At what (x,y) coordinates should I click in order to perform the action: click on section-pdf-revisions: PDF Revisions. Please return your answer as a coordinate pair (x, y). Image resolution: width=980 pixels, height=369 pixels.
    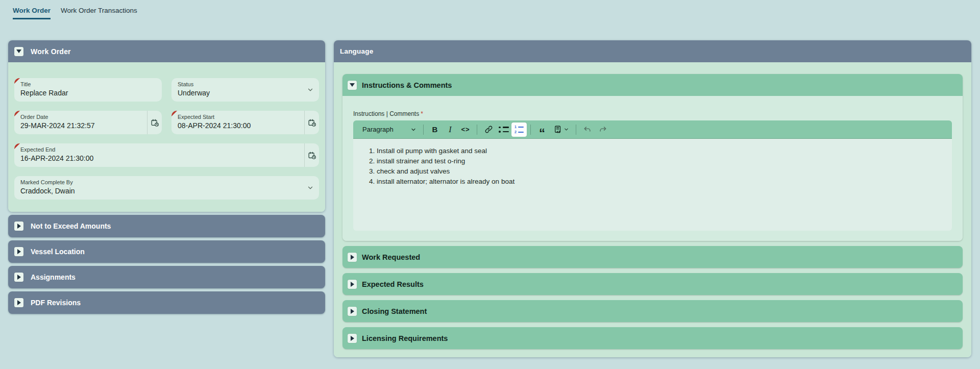
    Looking at the image, I should click on (166, 303).